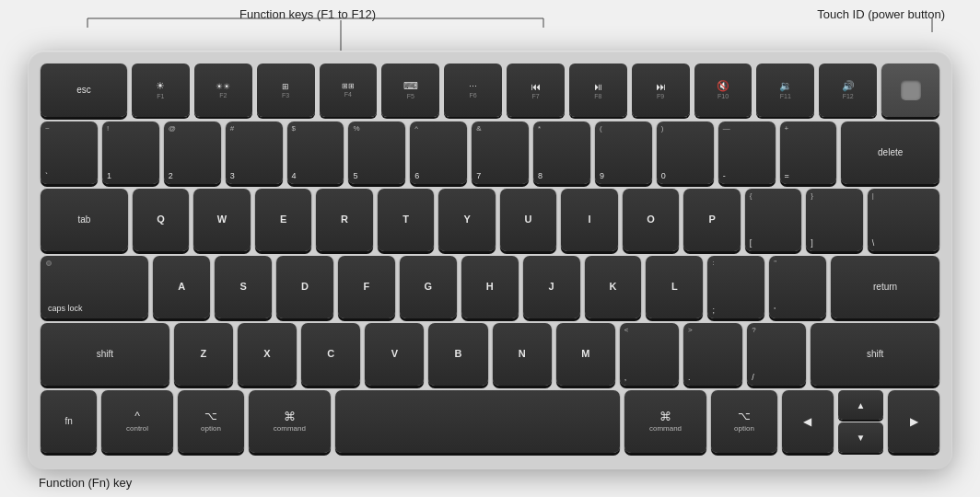 The height and width of the screenshot is (497, 980). What do you see at coordinates (736, 287) in the screenshot?
I see `key-semicolon: : ;` at bounding box center [736, 287].